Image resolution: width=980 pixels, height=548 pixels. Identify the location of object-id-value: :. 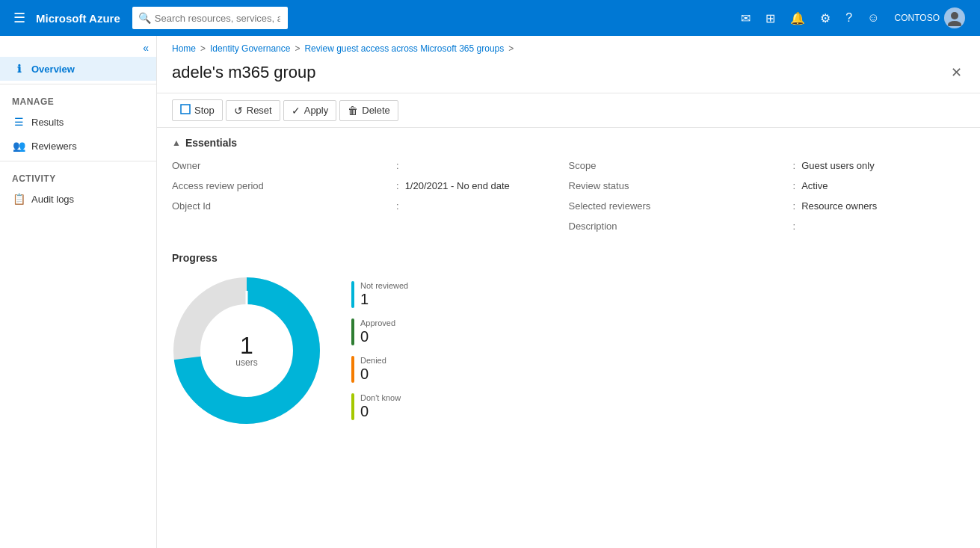
(483, 206).